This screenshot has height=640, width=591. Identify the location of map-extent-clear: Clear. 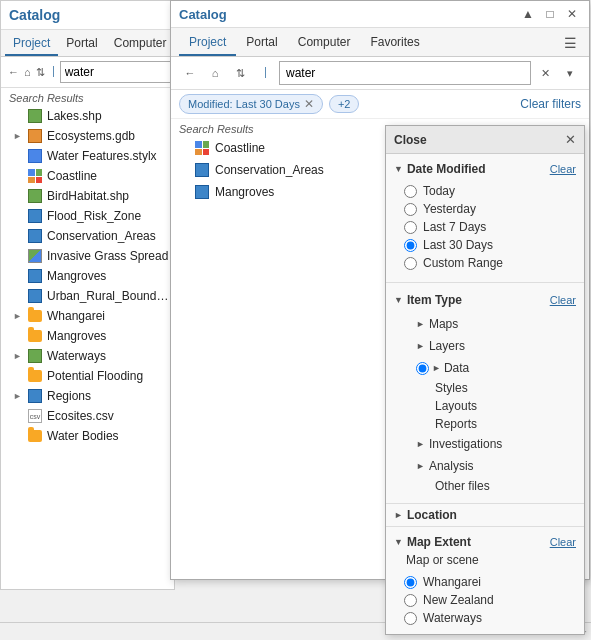
(563, 542).